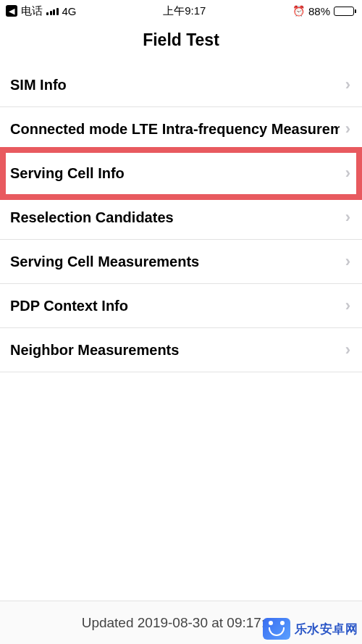 The height and width of the screenshot is (644, 362). I want to click on row-reselection-candidates: Reselection Candidates ›, so click(181, 217).